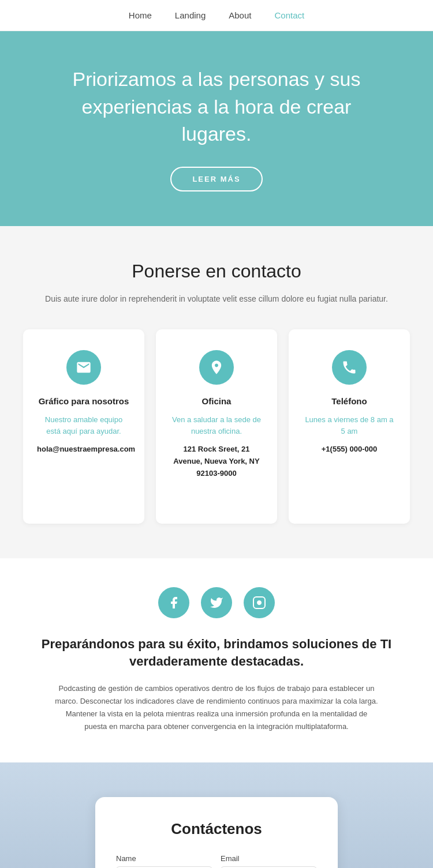  What do you see at coordinates (216, 299) in the screenshot?
I see `contact-description: Duis aute irure dolor in reprehenderit i…` at bounding box center [216, 299].